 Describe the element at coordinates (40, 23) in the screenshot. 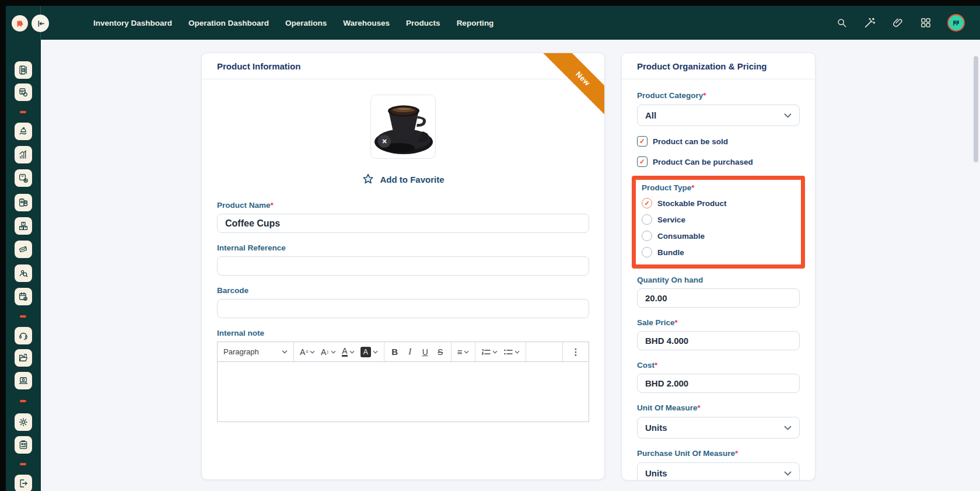

I see `sidebar-collapse-button` at that location.